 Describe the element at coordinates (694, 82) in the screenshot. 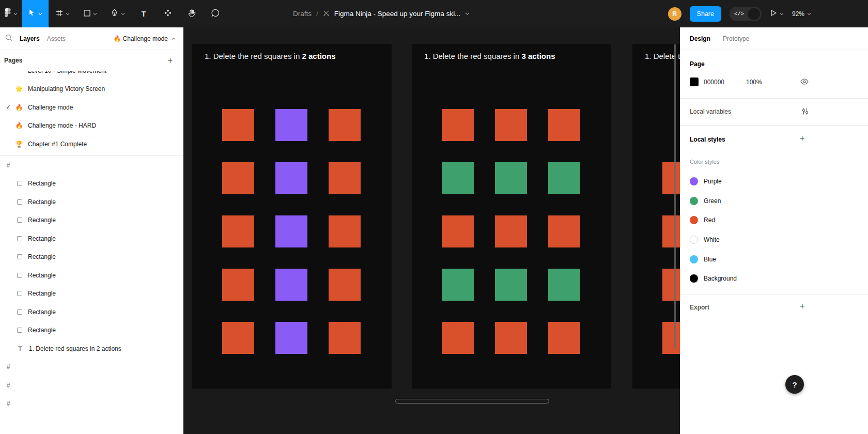

I see `page-color-swatch` at that location.